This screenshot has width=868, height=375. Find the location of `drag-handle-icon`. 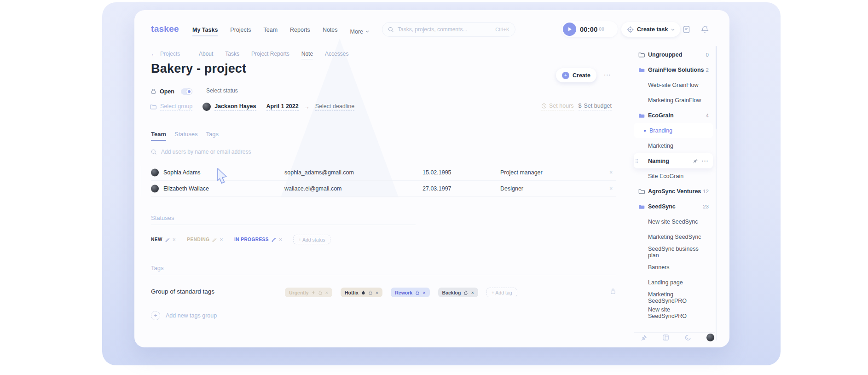

drag-handle-icon is located at coordinates (637, 161).